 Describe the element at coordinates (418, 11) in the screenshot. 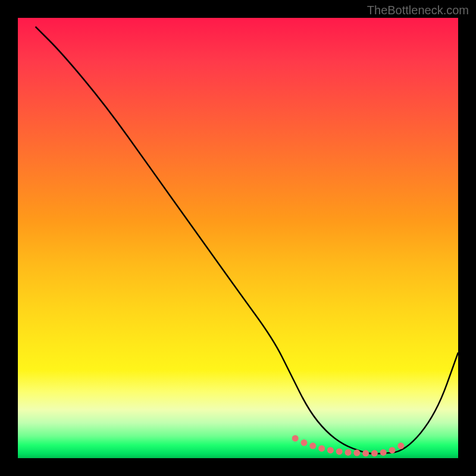

I see `watermark-text: TheBottleneck.com` at that location.